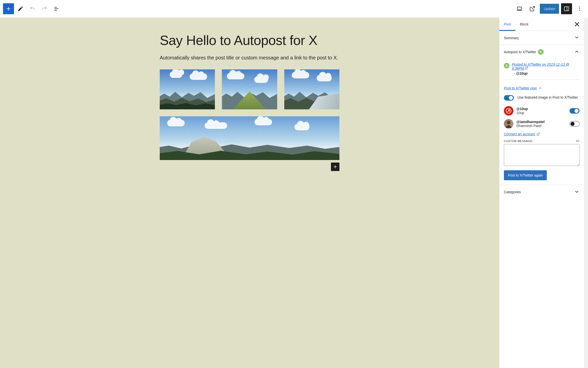 The height and width of the screenshot is (368, 588). Describe the element at coordinates (522, 113) in the screenshot. I see `account-name: 10up` at that location.